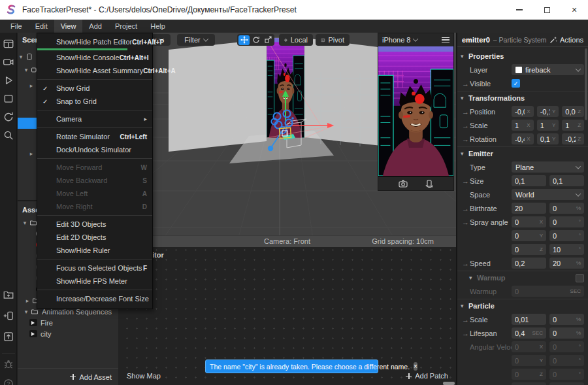  Describe the element at coordinates (69, 26) in the screenshot. I see `menu-view: View` at that location.